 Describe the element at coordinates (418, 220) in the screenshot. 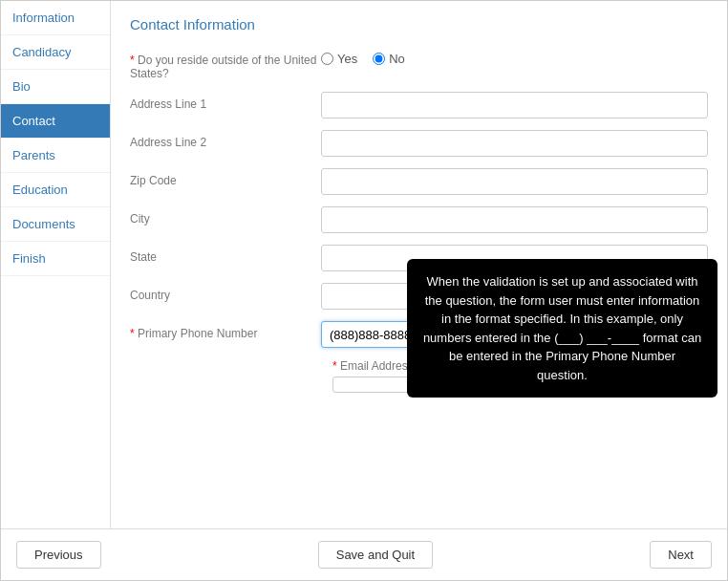

I see `city-row: City` at that location.